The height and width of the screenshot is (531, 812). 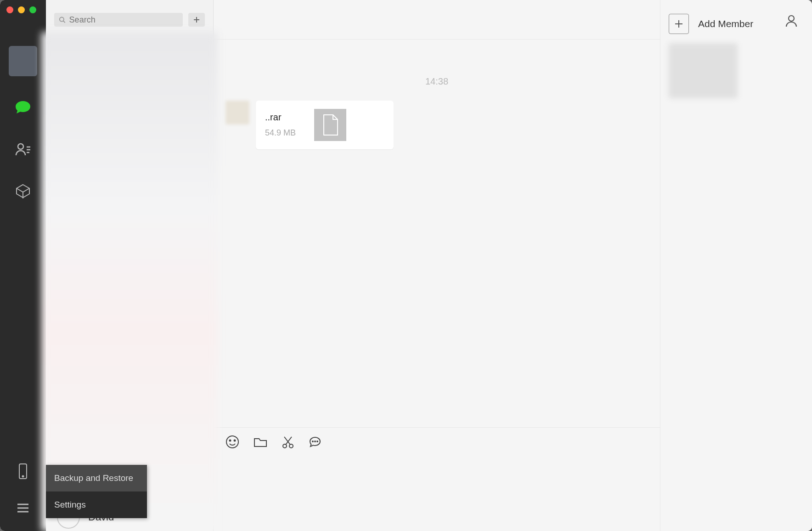 What do you see at coordinates (260, 443) in the screenshot?
I see `folder-icon` at bounding box center [260, 443].